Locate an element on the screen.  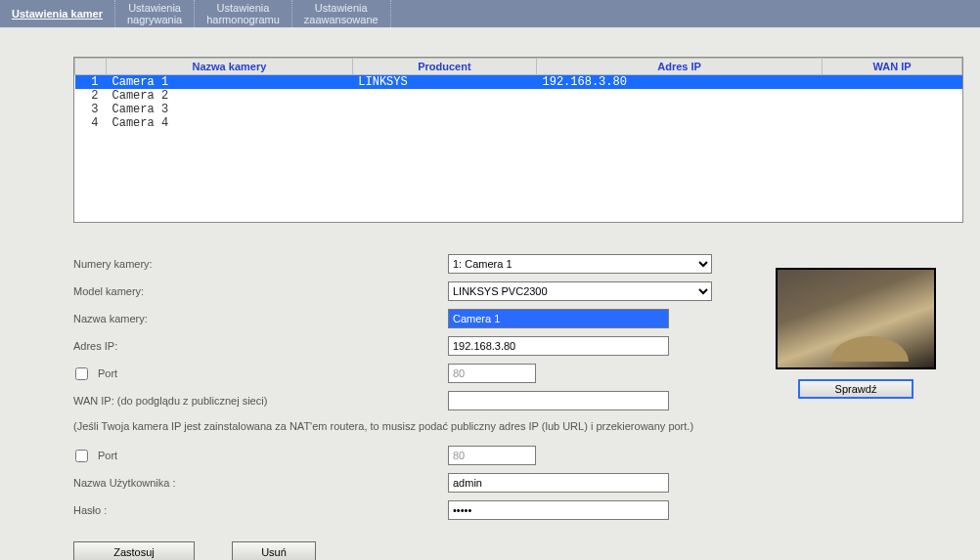
tab-schedule: Ustawienia harmonogramu is located at coordinates (244, 14).